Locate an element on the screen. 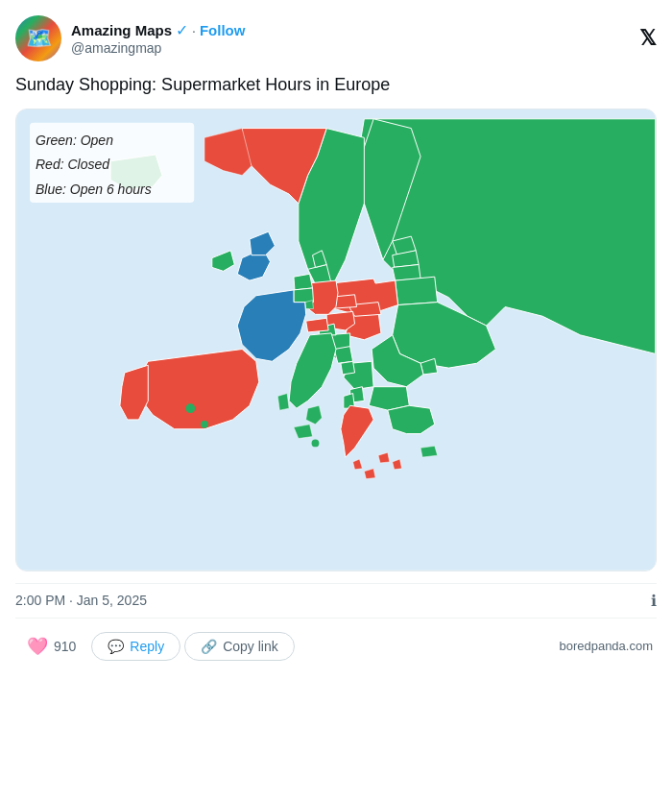 Image resolution: width=672 pixels, height=801 pixels. x-logo: 𝕏 is located at coordinates (648, 38).